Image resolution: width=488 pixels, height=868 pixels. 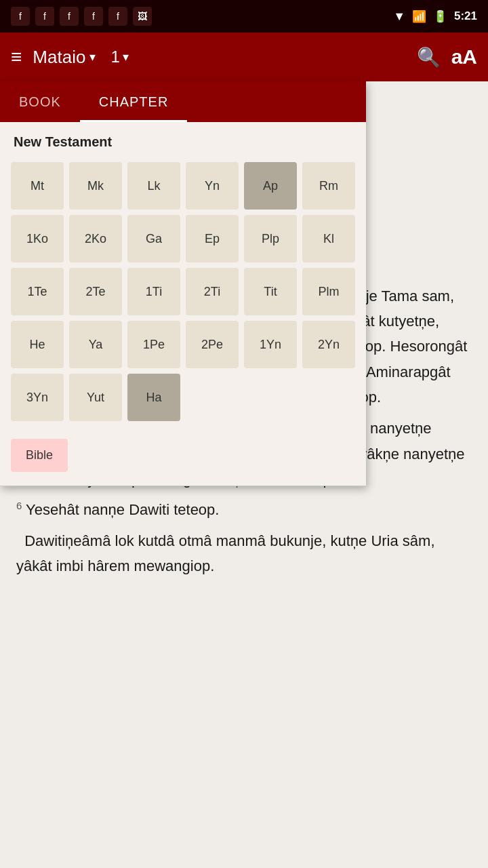 What do you see at coordinates (154, 397) in the screenshot?
I see `book-ha: Ha` at bounding box center [154, 397].